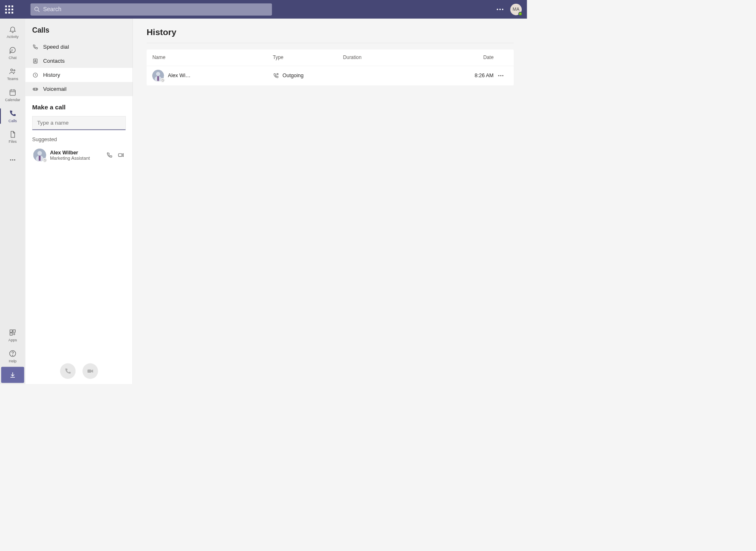  I want to click on rail-calls: Calls, so click(12, 116).